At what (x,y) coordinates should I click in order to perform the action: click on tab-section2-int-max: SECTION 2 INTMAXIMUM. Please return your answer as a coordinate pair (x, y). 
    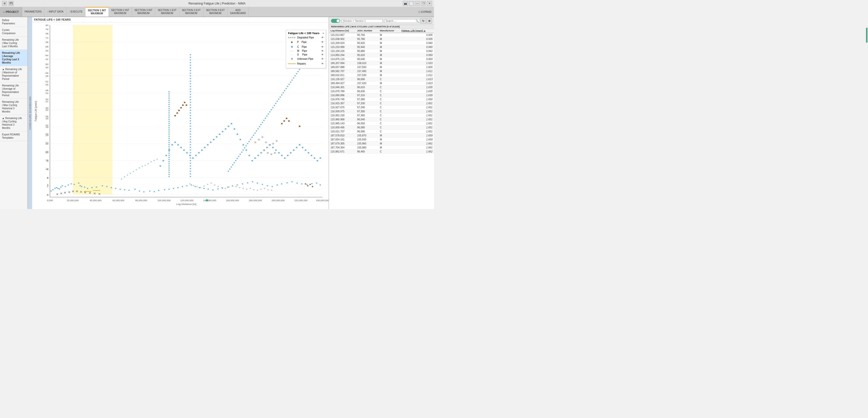
    Looking at the image, I should click on (121, 12).